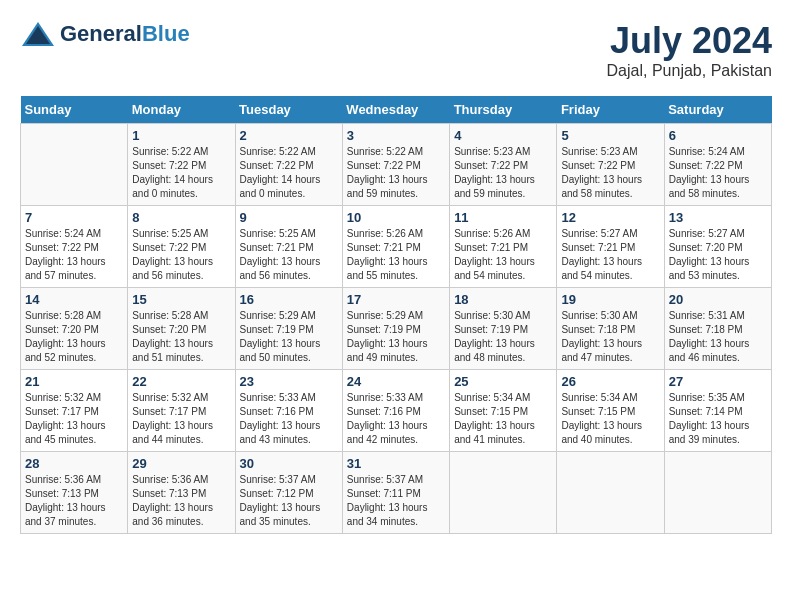 Image resolution: width=792 pixels, height=612 pixels. Describe the element at coordinates (289, 255) in the screenshot. I see `day-info: Sunrise: 5:25 AM Sunset: 7:21 PM Dayligh…` at that location.